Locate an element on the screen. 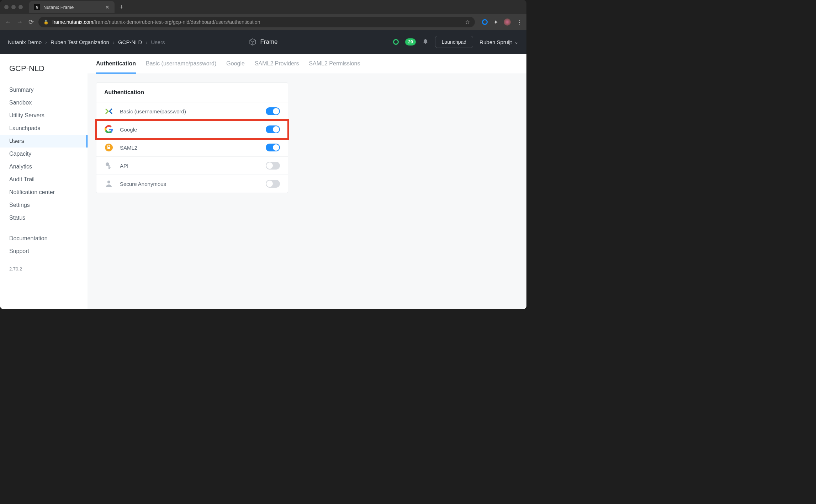  sidebar-item-sandbox: Sandbox is located at coordinates (44, 103).